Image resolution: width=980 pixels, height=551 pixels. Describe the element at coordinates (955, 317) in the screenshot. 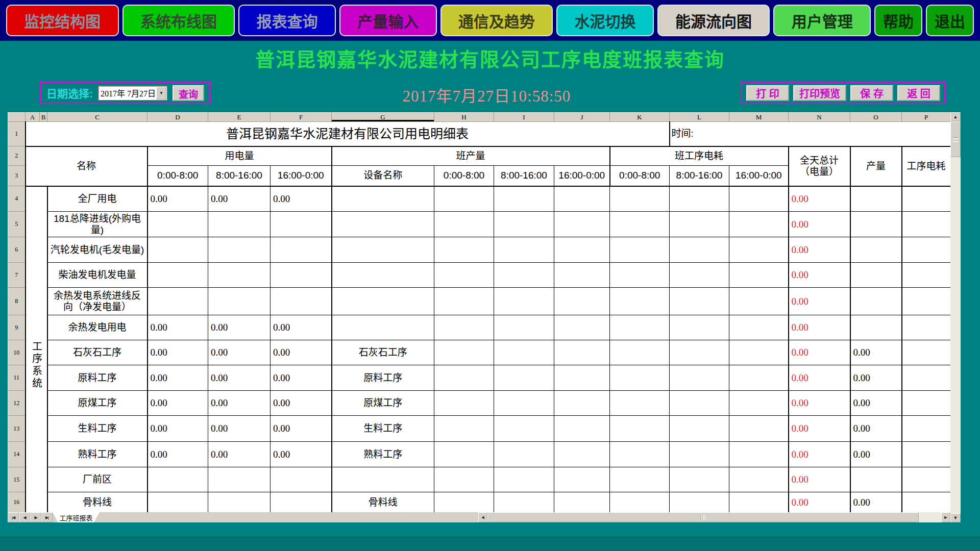

I see `vertical-scrollbar: ▲ ▼` at that location.